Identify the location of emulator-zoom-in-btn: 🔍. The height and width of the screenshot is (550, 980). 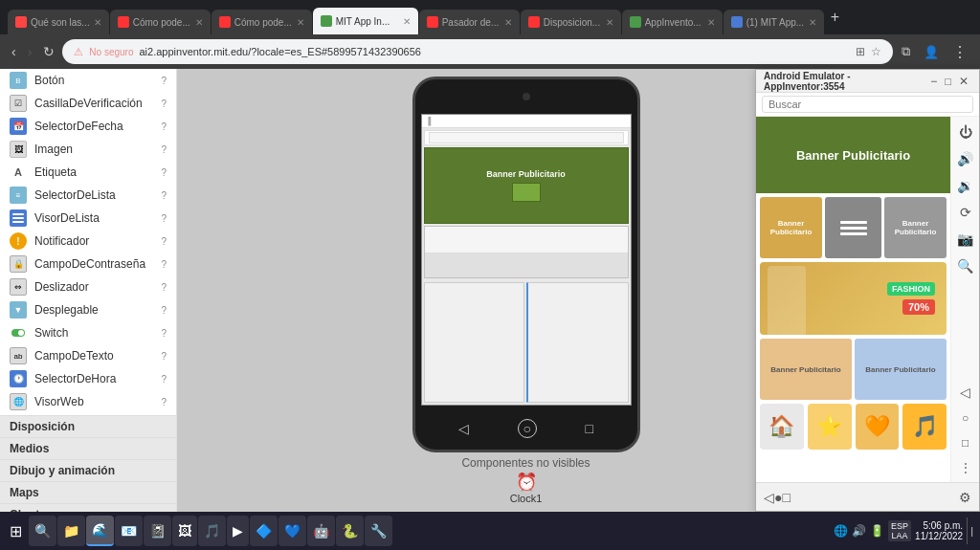
(965, 266).